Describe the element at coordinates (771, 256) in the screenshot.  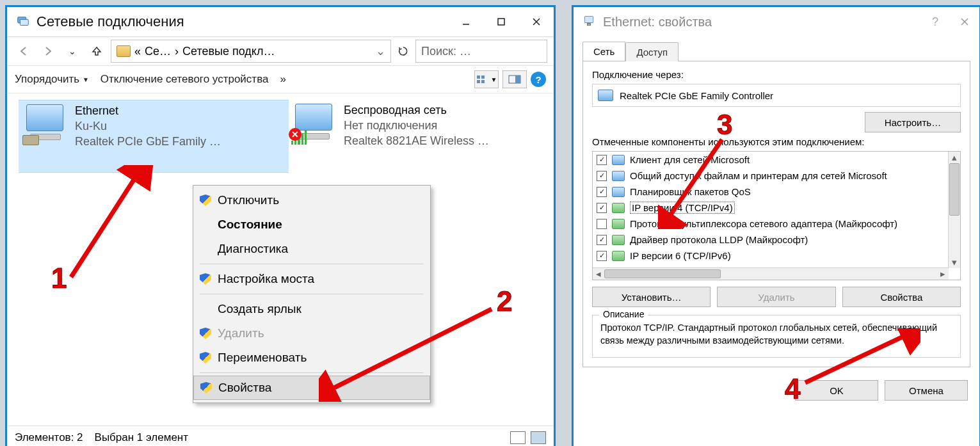
I see `component-item: ✓IP версии 6 (TCP/IPv6)` at that location.